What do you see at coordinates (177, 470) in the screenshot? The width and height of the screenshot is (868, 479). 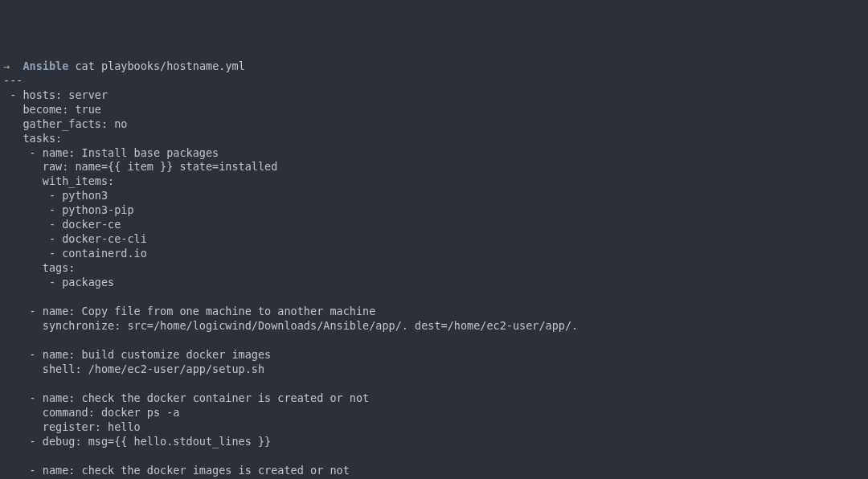 I see `output-line: - name: check the docker images is creat…` at bounding box center [177, 470].